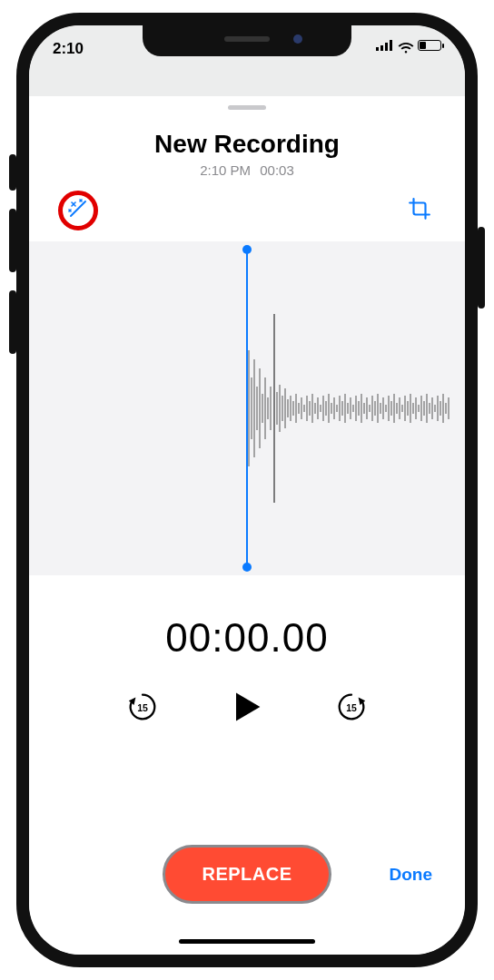 The image size is (494, 980). I want to click on sheet-grabber, so click(247, 107).